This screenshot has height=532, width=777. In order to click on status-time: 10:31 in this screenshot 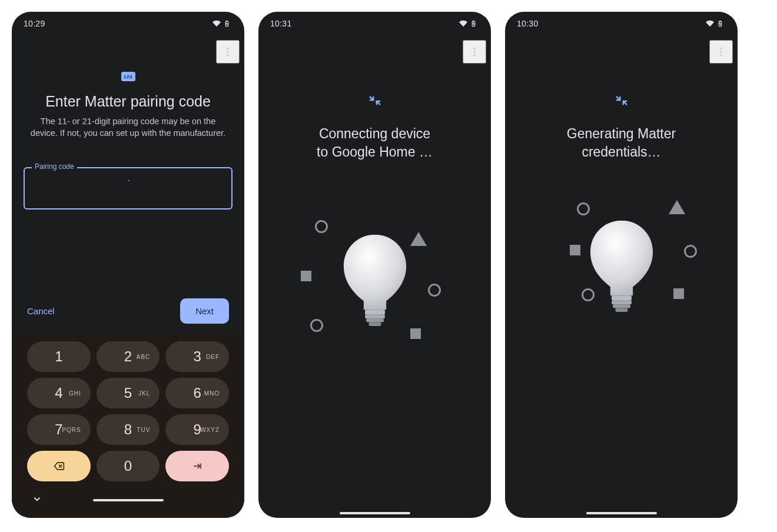, I will do `click(281, 24)`.